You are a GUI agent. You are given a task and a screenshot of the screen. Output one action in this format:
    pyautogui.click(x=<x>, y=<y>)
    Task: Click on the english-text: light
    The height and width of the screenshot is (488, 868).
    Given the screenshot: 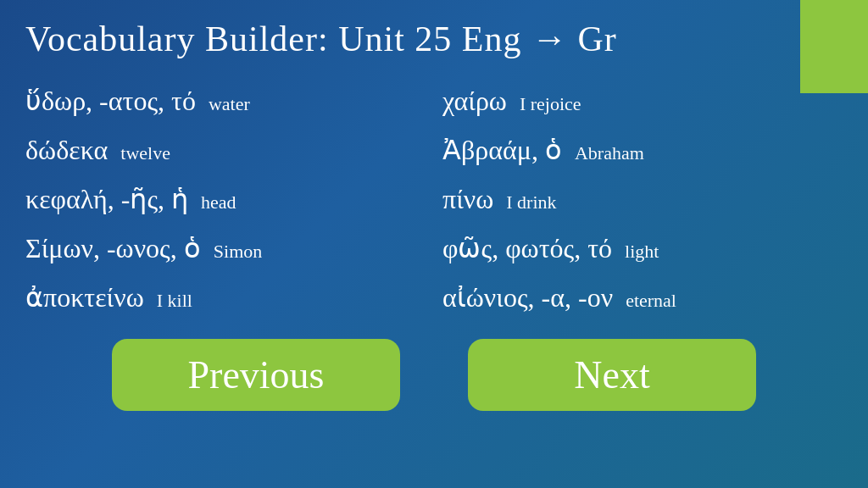 What is the action you would take?
    pyautogui.click(x=642, y=251)
    